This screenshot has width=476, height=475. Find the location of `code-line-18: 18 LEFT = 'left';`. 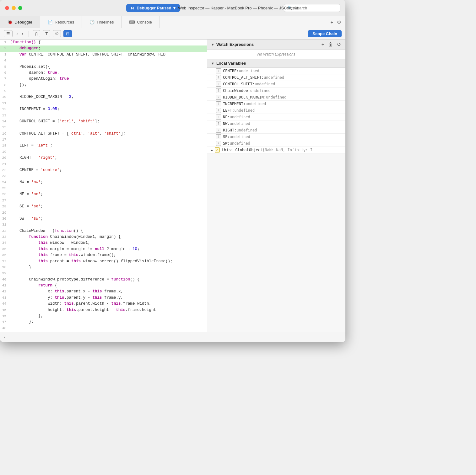

code-line-18: 18 LEFT = 'left'; is located at coordinates (104, 146).